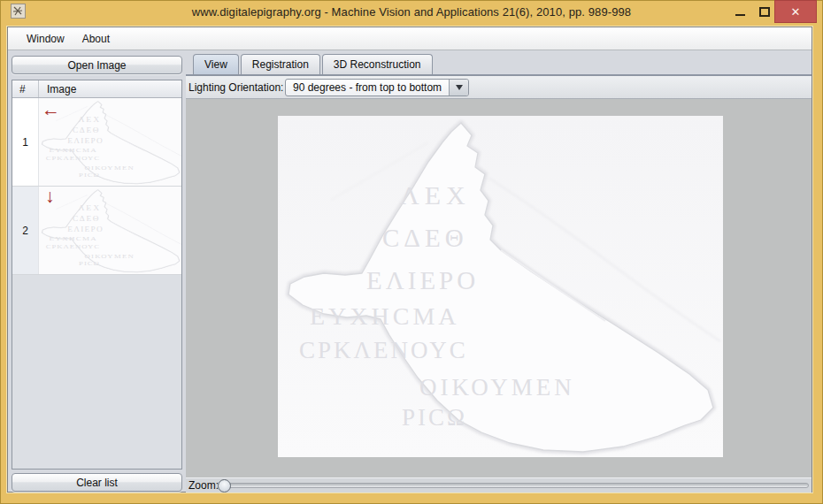  What do you see at coordinates (26, 230) in the screenshot?
I see `row-index-cell: 2` at bounding box center [26, 230].